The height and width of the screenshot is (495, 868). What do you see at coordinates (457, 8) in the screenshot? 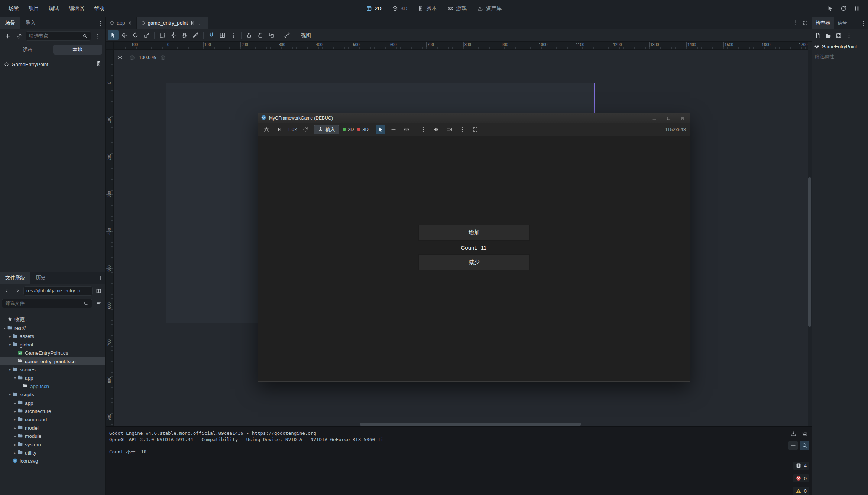
I see `workspace-tab-game: 游戏` at bounding box center [457, 8].